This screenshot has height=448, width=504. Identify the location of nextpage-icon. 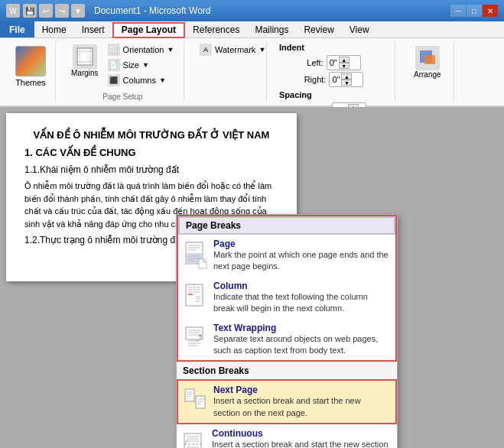
(196, 402).